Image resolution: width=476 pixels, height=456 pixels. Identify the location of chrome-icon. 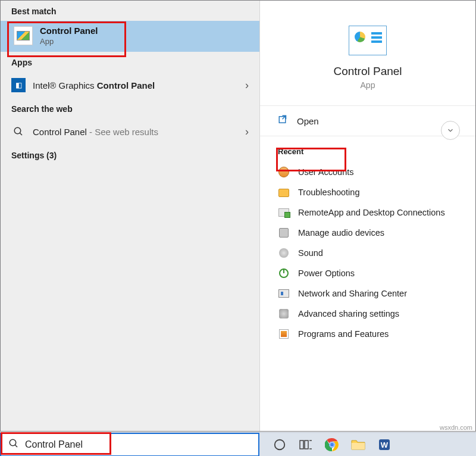
(332, 445).